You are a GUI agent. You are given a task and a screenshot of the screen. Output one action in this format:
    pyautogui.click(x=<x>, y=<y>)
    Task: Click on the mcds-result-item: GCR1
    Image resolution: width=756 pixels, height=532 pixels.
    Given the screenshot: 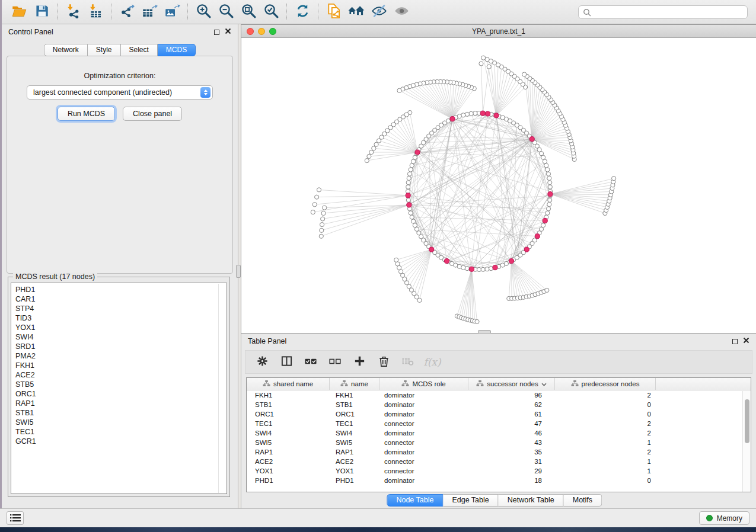 What is the action you would take?
    pyautogui.click(x=121, y=441)
    